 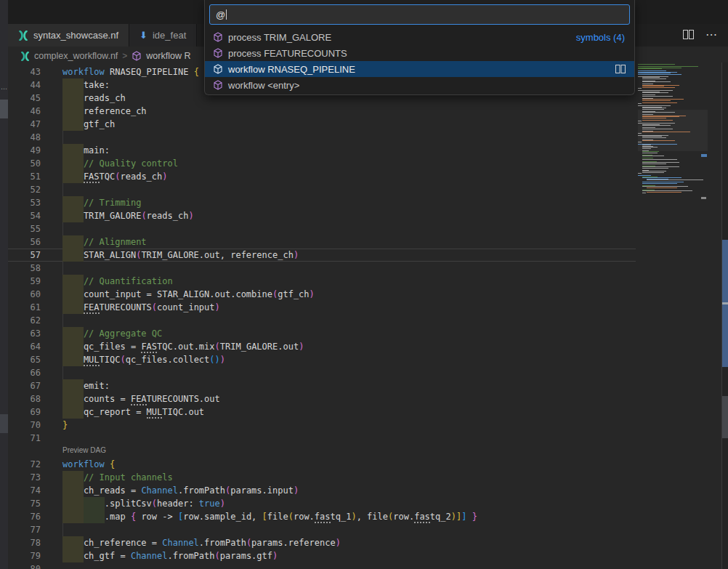 I want to click on breadcrumb-symbol: workflow R, so click(x=169, y=56).